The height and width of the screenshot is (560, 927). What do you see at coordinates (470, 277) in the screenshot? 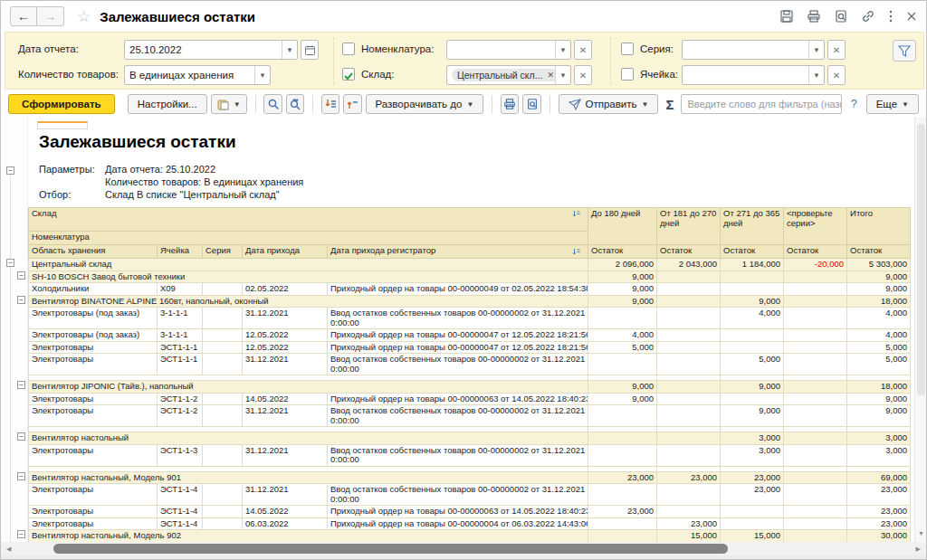
I see `group-row: SH-10 BOSCH Завод бытовой техники9,0009,…` at bounding box center [470, 277].